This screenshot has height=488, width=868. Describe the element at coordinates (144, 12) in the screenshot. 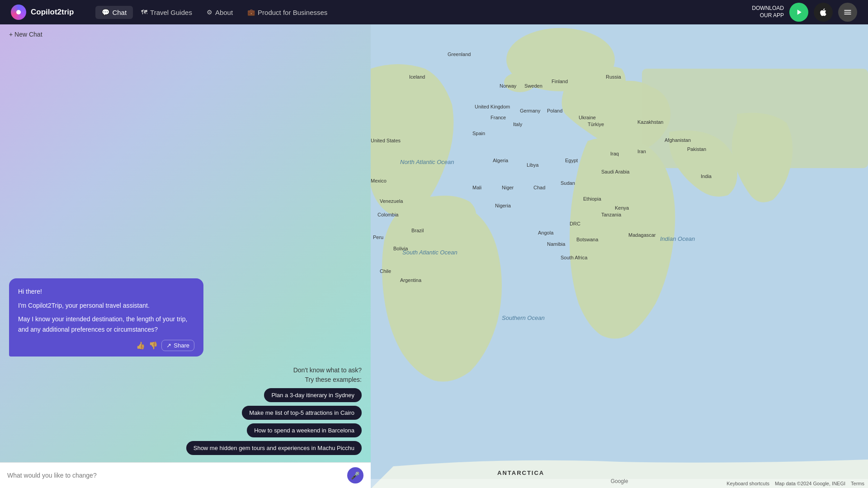

I see `map-icon: 🗺` at that location.